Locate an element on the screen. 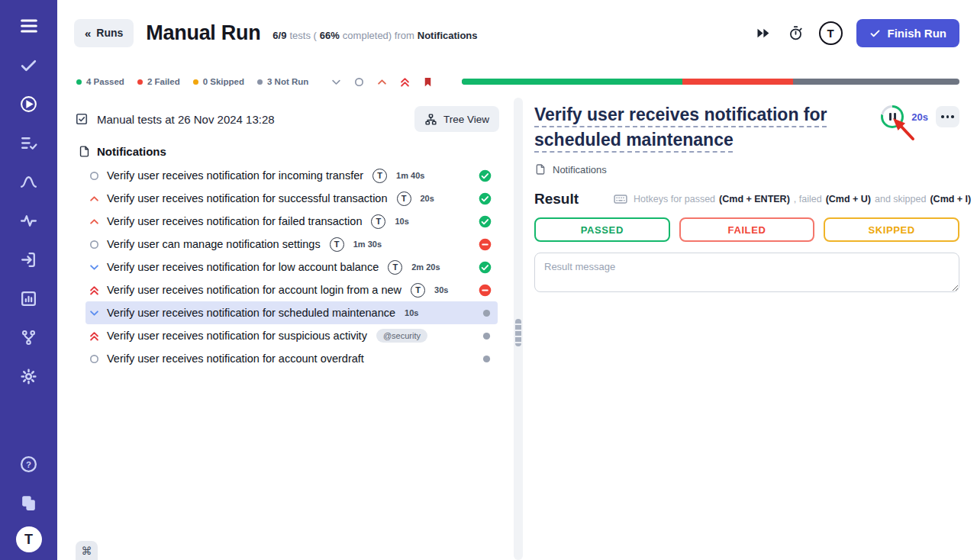 This screenshot has width=977, height=560. suite-header: Notifications is located at coordinates (289, 151).